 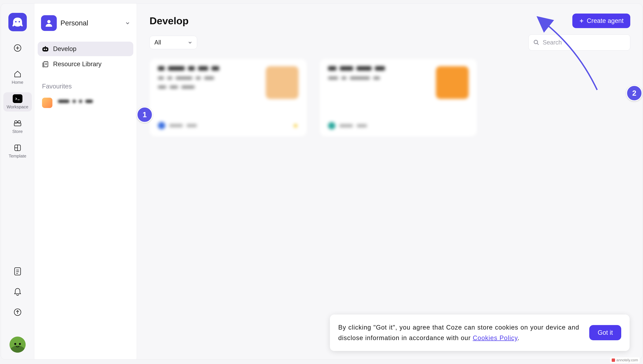 What do you see at coordinates (91, 23) in the screenshot?
I see `workspace-label: Personal` at bounding box center [91, 23].